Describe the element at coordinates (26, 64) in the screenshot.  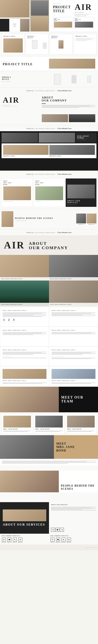
I see `project-main-title: PROJECT TITLE` at that location.